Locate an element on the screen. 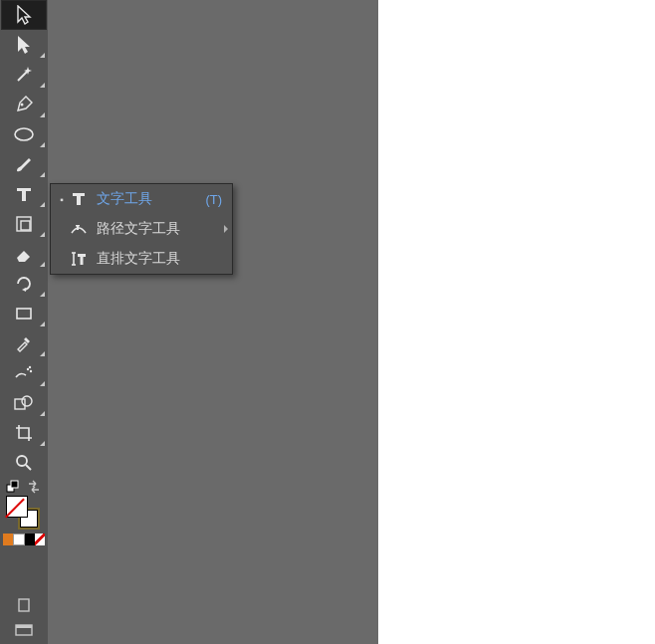 The height and width of the screenshot is (644, 655). document-icon is located at coordinates (24, 605).